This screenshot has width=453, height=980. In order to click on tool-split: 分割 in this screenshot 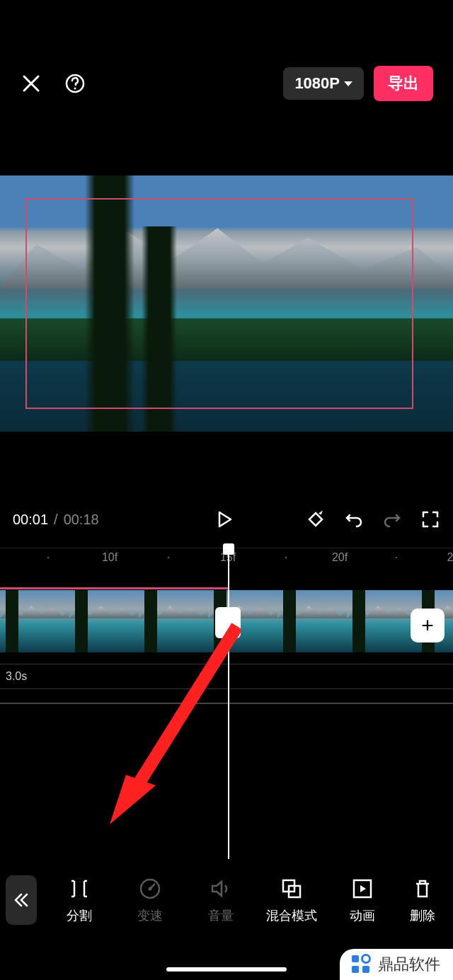, I will do `click(79, 900)`.